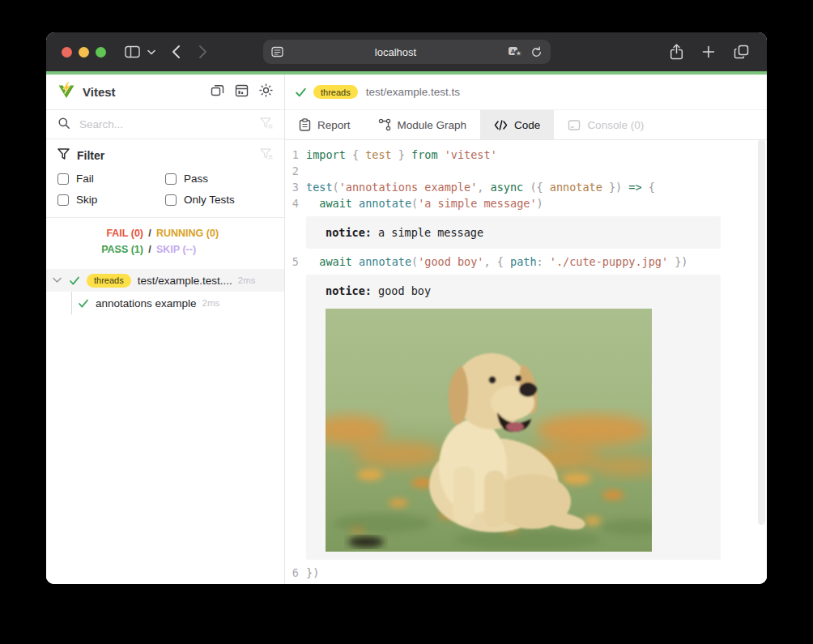 The image size is (813, 644). I want to click on test-file-name: test/example.test...., so click(185, 280).